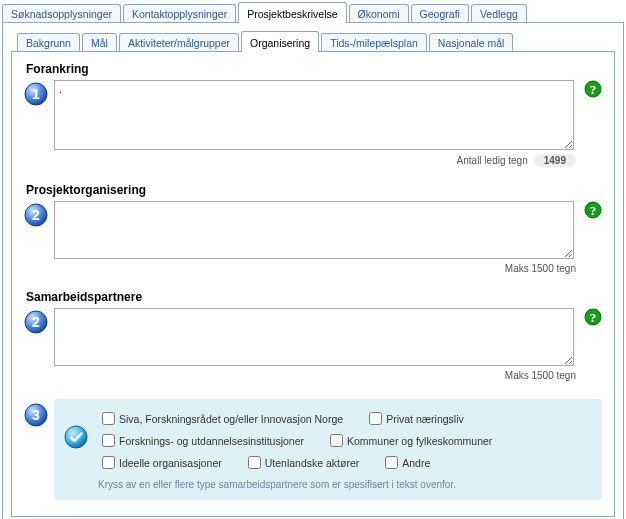  What do you see at coordinates (313, 160) in the screenshot?
I see `forankring-counter: Antall ledig tegn 1499` at bounding box center [313, 160].